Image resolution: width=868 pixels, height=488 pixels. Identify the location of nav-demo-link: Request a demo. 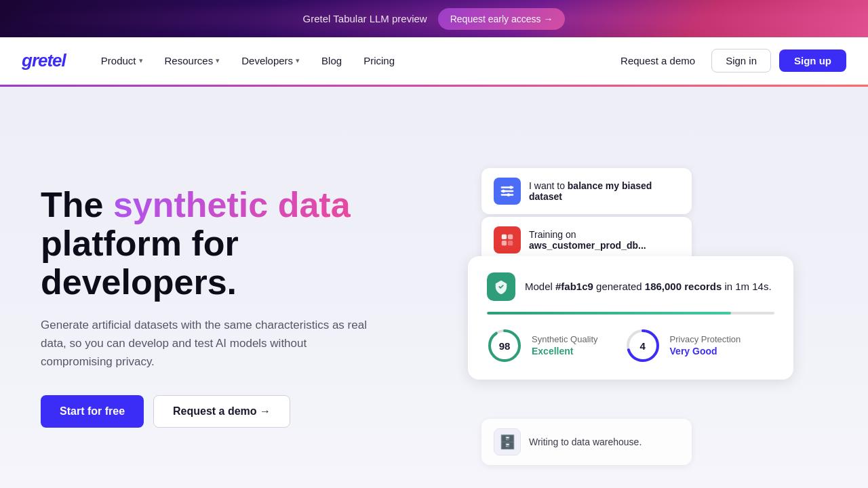
(658, 61).